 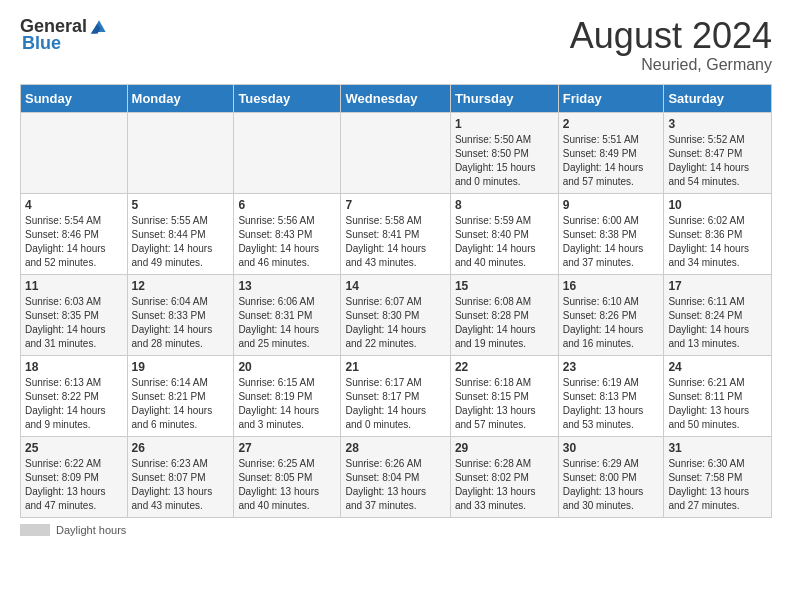 I want to click on day-info: Sunrise: 6:10 AM Sunset: 8:26 PM Dayligh…, so click(x=612, y=323).